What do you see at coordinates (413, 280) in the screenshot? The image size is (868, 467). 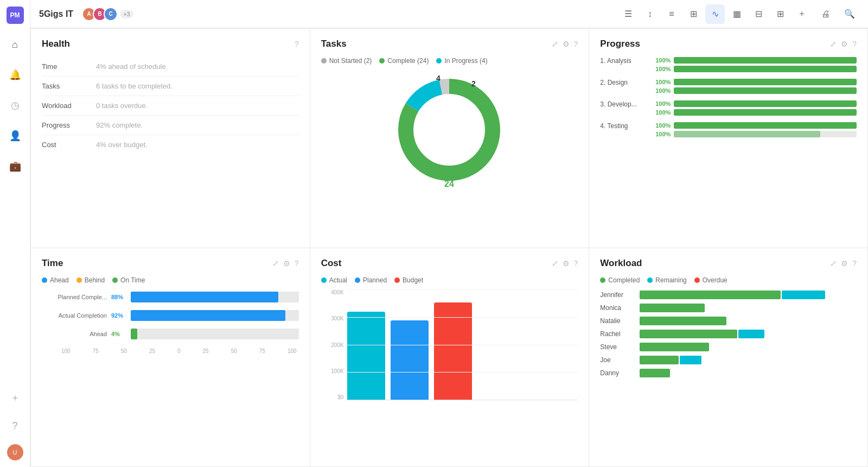 I see `legend-label-budget: Budget` at bounding box center [413, 280].